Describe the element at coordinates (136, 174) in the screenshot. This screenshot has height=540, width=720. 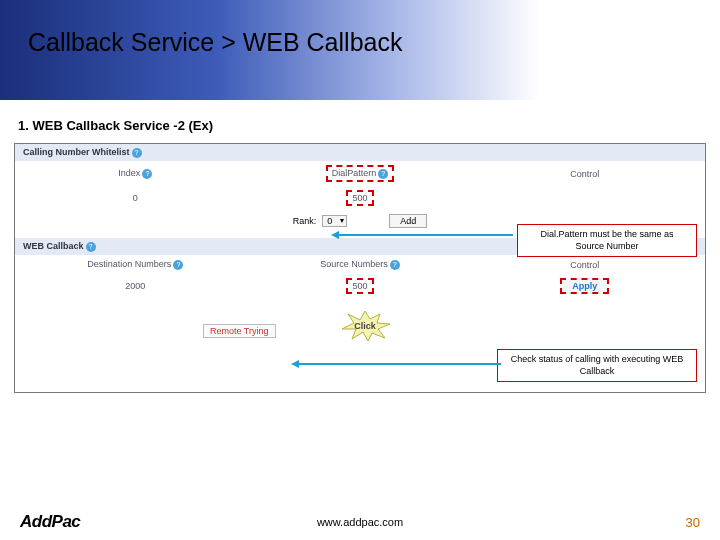
I see `col-index: Index?` at that location.